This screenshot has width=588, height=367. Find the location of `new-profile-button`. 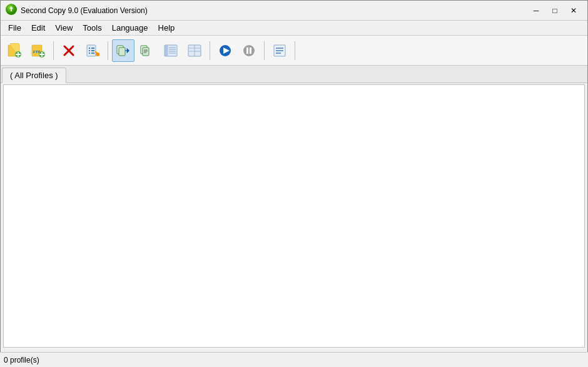

new-profile-button is located at coordinates (14, 51).